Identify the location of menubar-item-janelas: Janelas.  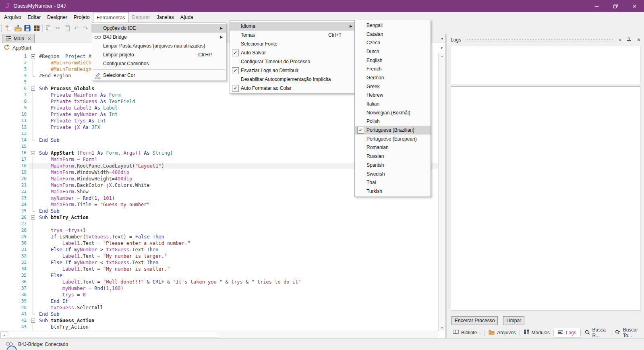
(165, 17).